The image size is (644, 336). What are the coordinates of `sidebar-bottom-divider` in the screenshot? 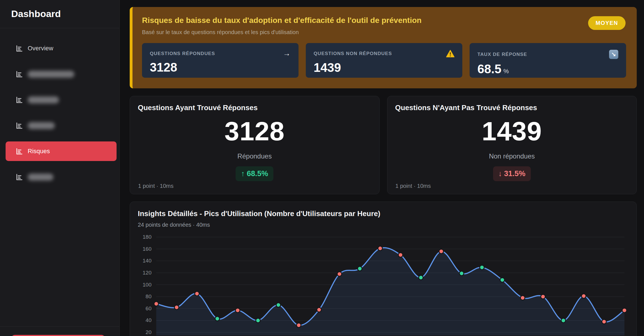 It's located at (60, 326).